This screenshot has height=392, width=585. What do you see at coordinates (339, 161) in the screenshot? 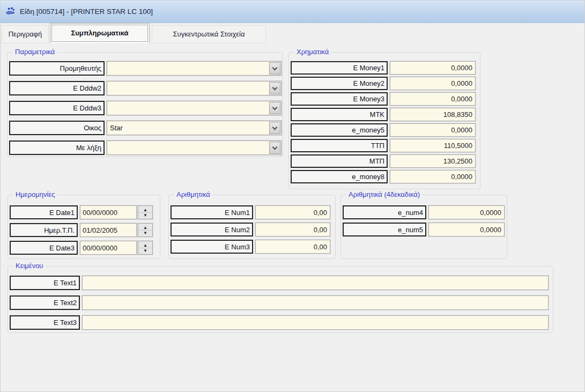
I see `mtp-label: ΜΤΠ` at bounding box center [339, 161].